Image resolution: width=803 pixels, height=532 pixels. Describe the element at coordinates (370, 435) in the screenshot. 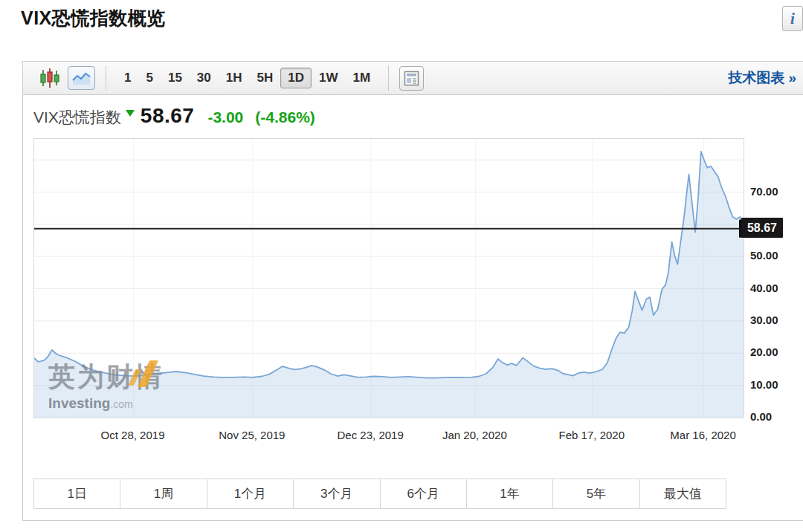

I see `x-tick-label: Dec 23, 2019` at that location.